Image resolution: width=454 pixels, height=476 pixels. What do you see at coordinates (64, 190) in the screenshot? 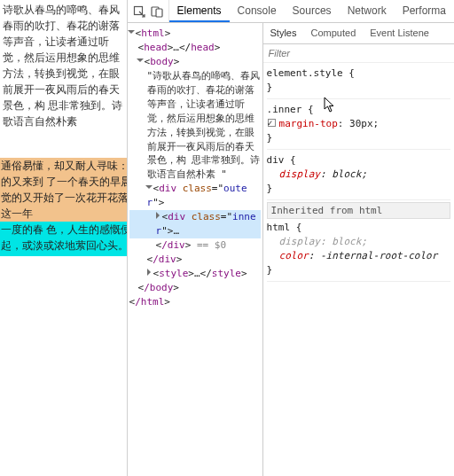
I see `inner-div: 通俗易懂，却又耐人寻味：不知不觉的又来到 了一个春天的早晨，不知不觉的又开始了一…` at bounding box center [64, 190].